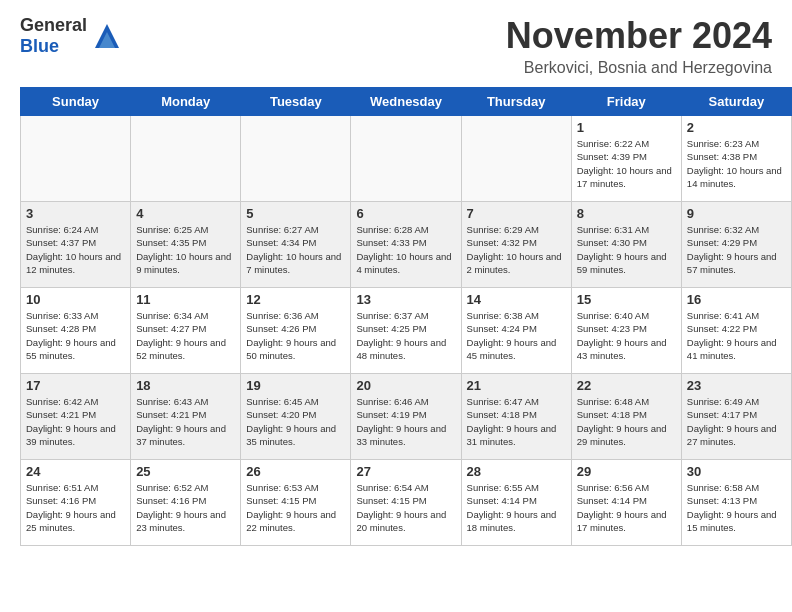  What do you see at coordinates (516, 250) in the screenshot?
I see `day-info: Sunrise: 6:29 AM Sunset: 4:32 PM Dayligh…` at bounding box center [516, 250].